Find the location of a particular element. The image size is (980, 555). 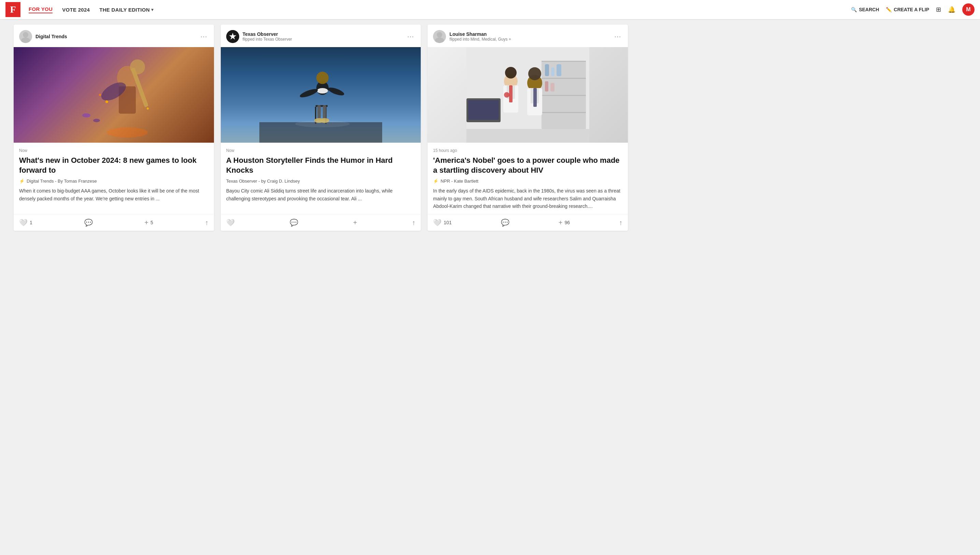

article-card: Louise Sharman flipped into Mind, Medica… is located at coordinates (528, 127).